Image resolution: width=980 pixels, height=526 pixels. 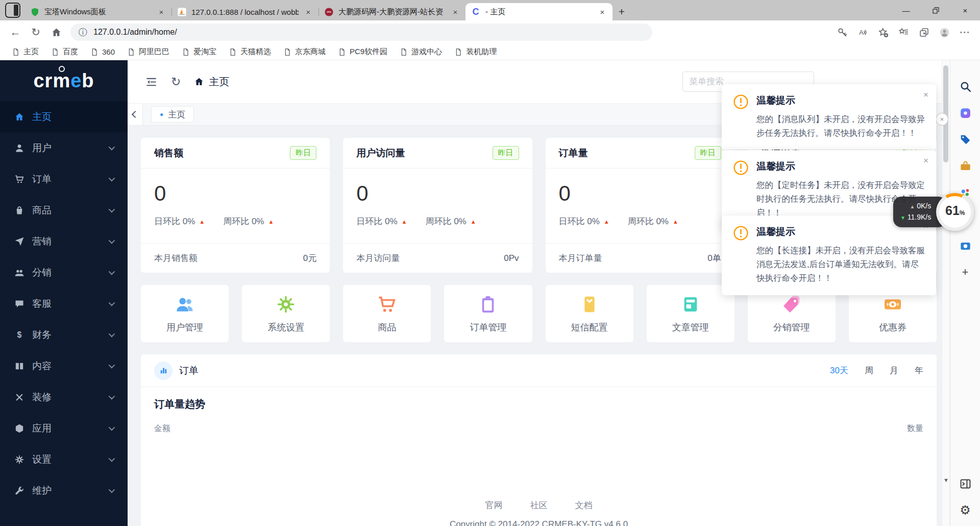 What do you see at coordinates (103, 52) in the screenshot?
I see `bookmark-item: 360` at bounding box center [103, 52].